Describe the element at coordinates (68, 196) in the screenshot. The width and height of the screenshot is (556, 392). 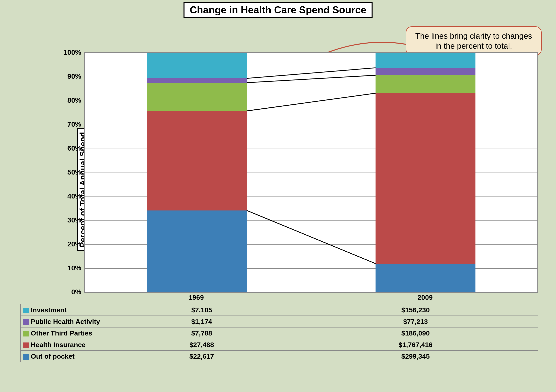
I see `y-tick: 40%` at that location.